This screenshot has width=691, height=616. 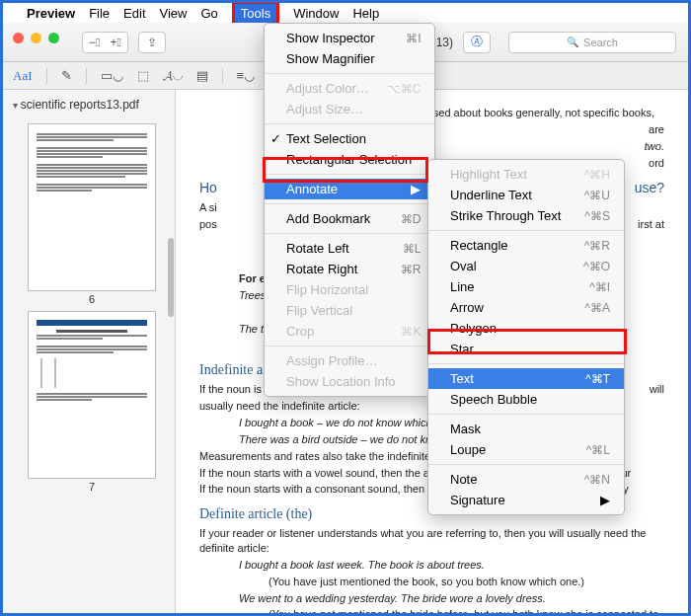 What do you see at coordinates (92, 487) in the screenshot?
I see `thumb-label-7: 7` at bounding box center [92, 487].